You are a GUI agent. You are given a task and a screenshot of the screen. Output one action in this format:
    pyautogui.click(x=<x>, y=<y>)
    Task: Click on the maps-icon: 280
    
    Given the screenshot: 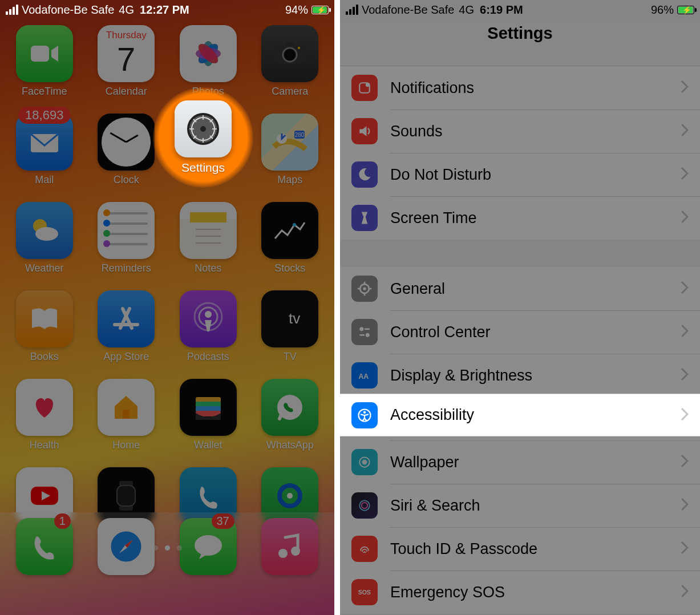 What is the action you would take?
    pyautogui.click(x=290, y=142)
    